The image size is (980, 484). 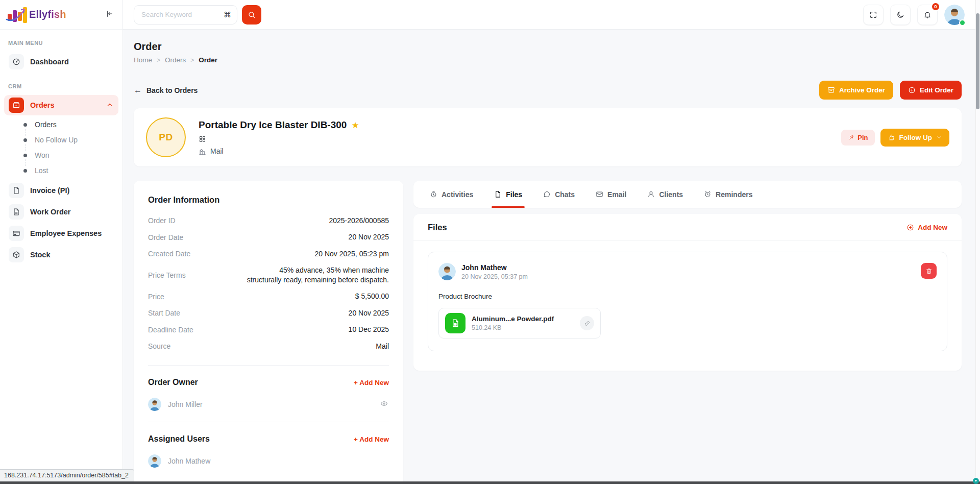 I want to click on orders-submenu: Orders No Follow Up Won Lost, so click(x=61, y=148).